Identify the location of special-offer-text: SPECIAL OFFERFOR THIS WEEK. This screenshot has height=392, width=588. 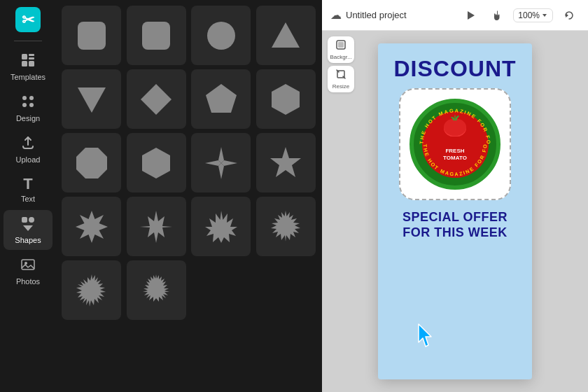
(455, 225).